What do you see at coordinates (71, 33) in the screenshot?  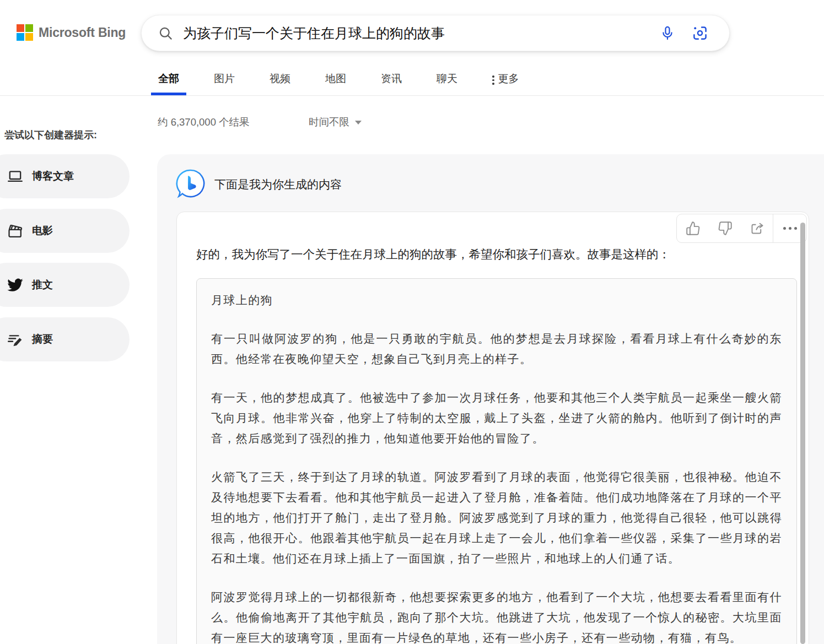 I see `microsoft-bing-logo: Microsoft Bing` at bounding box center [71, 33].